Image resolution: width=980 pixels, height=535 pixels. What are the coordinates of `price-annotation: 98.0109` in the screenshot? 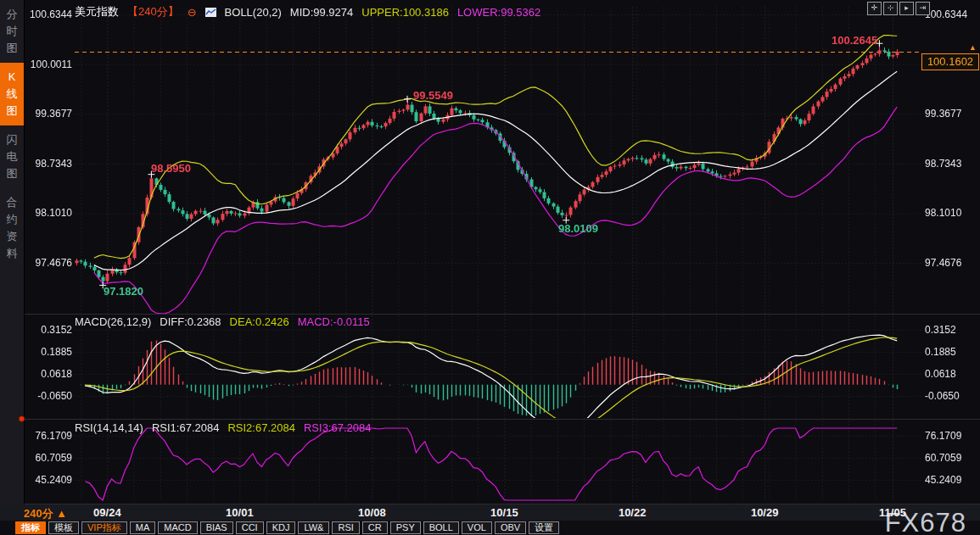 It's located at (579, 229).